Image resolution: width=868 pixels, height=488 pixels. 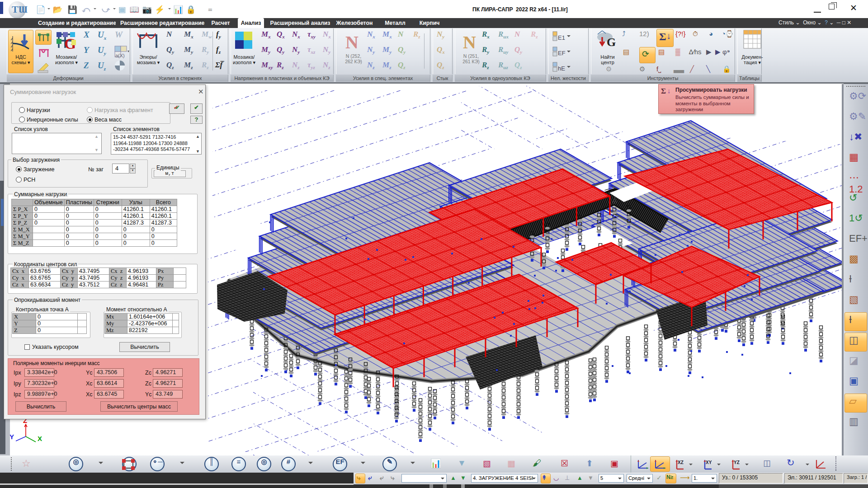 I want to click on svg-text: hE, so click(x=561, y=69).